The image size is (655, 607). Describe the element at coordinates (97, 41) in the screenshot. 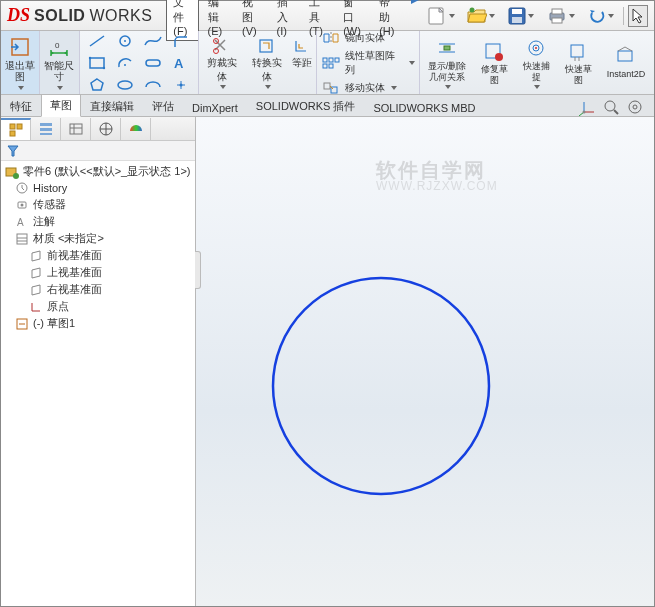

I see `tool-line` at that location.